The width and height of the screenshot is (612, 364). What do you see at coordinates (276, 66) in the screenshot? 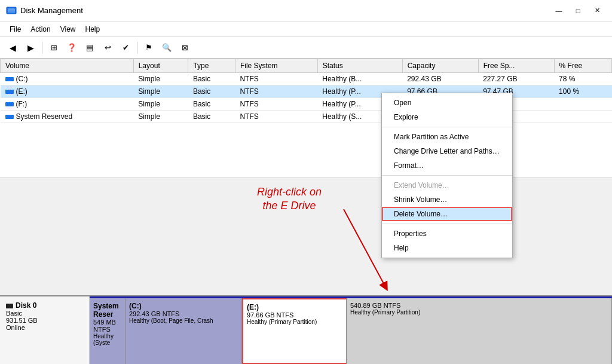
I see `col-filesystem: File System` at bounding box center [276, 66].